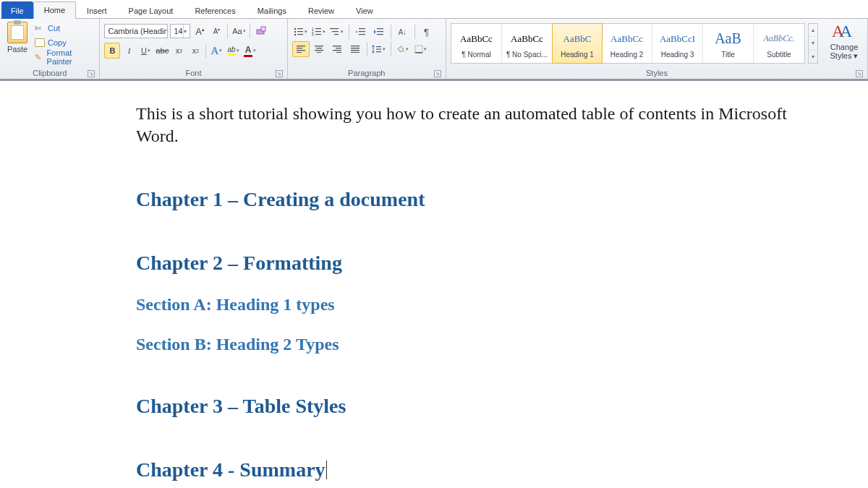 The width and height of the screenshot is (868, 488). What do you see at coordinates (438, 74) in the screenshot?
I see `paragraph-dialog-launcher: ↘` at bounding box center [438, 74].